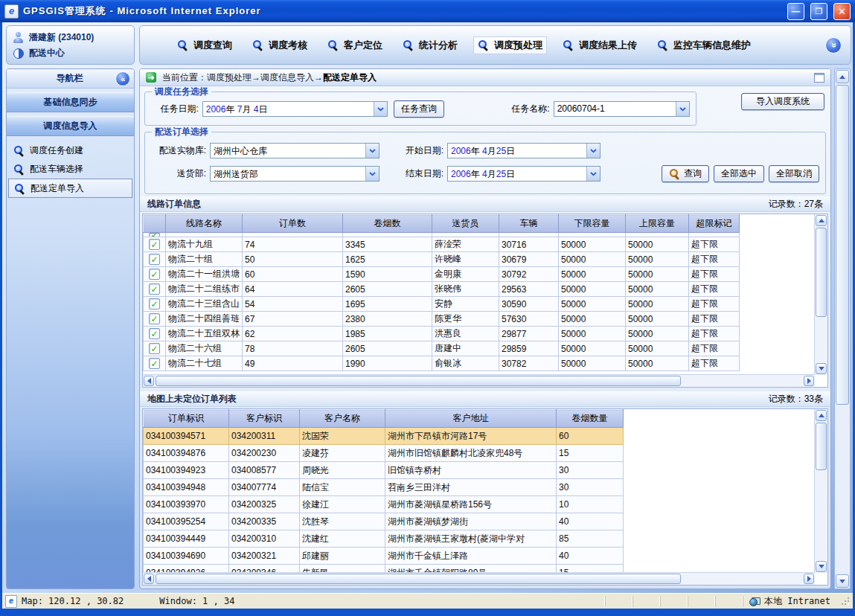  I want to click on warehouse-select: 湖州中心仓库, so click(295, 150).